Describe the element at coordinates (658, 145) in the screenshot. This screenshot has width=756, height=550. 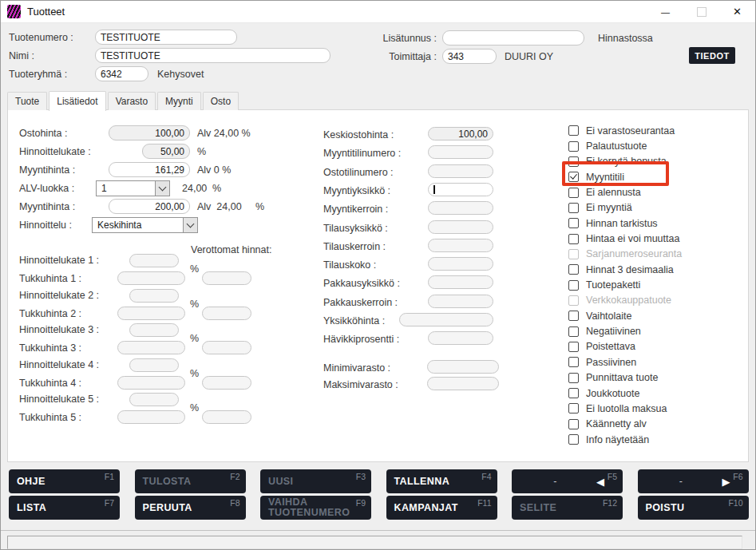
I see `flag-palautustuote: Palautustuote` at that location.